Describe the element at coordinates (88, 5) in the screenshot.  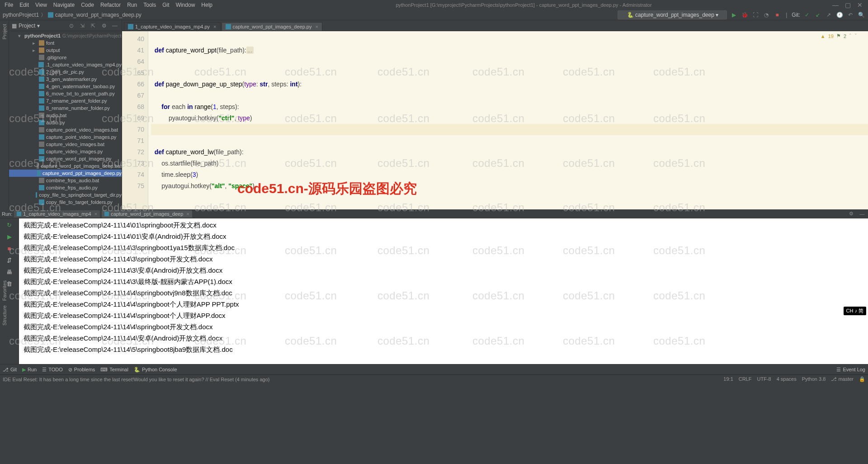
I see `menu-code: Code` at that location.